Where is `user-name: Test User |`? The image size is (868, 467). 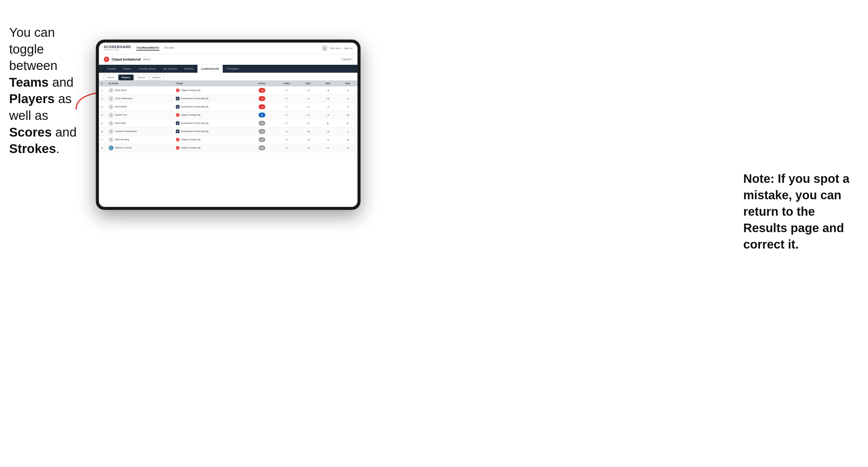
user-name: Test User | is located at coordinates (336, 48).